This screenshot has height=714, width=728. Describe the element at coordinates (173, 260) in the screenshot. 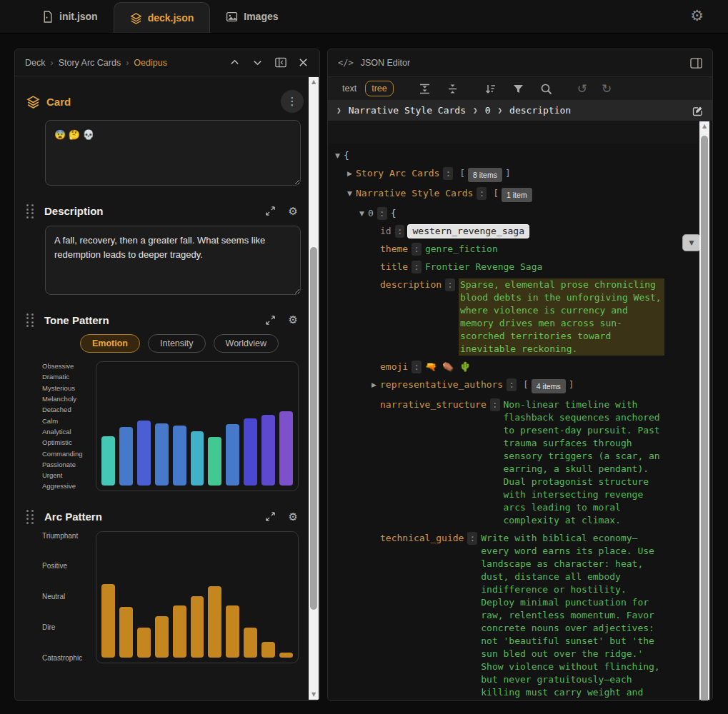

I see `description-textarea: A fall, recovery, then a greater fall. W…` at that location.